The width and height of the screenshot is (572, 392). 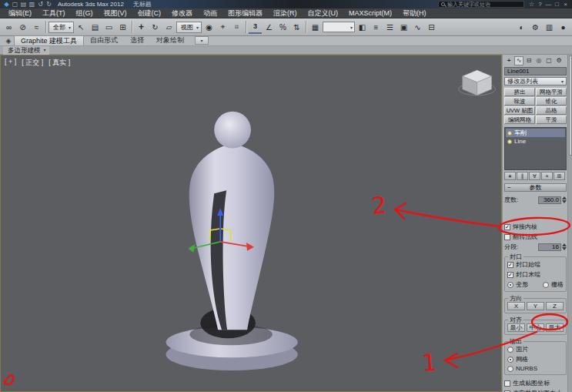 I want to click on viewport-pov-label: [ 正交 ], so click(x=32, y=63).